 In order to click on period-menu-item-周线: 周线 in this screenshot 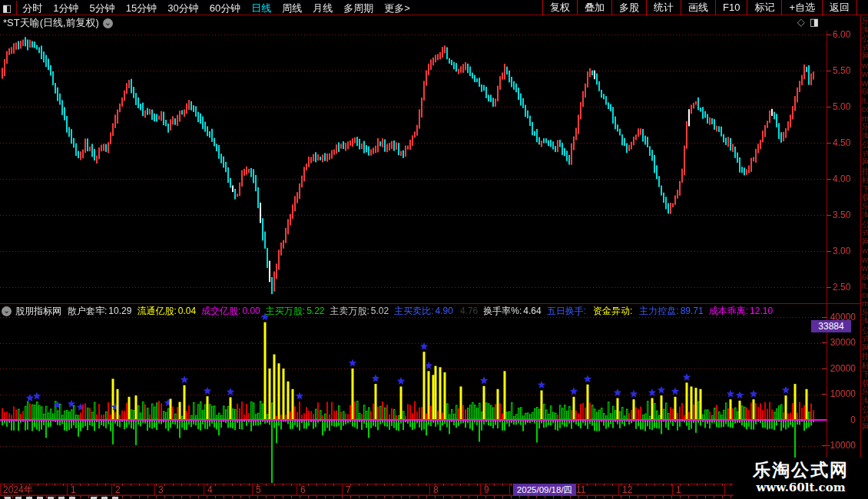, I will do `click(292, 8)`.